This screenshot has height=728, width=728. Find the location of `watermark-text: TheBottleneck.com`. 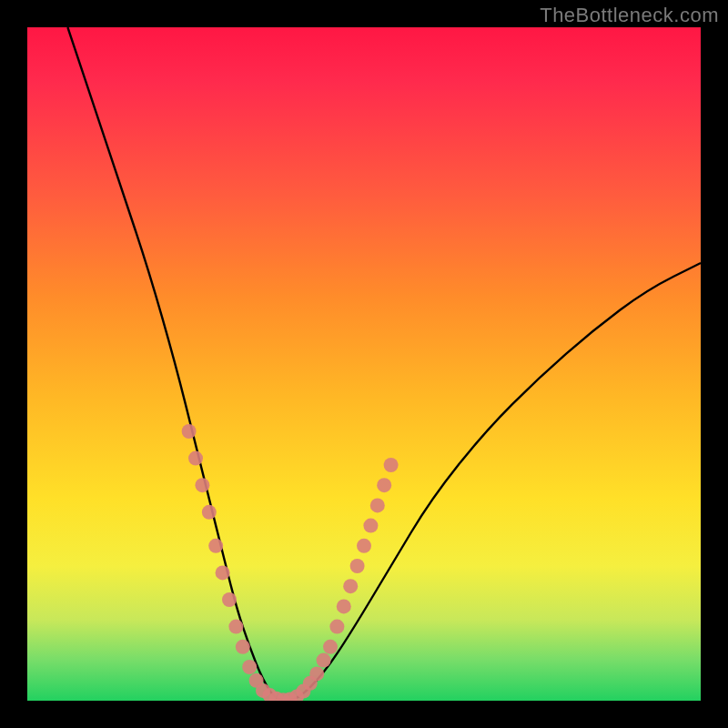

watermark-text: TheBottleneck.com is located at coordinates (630, 15).